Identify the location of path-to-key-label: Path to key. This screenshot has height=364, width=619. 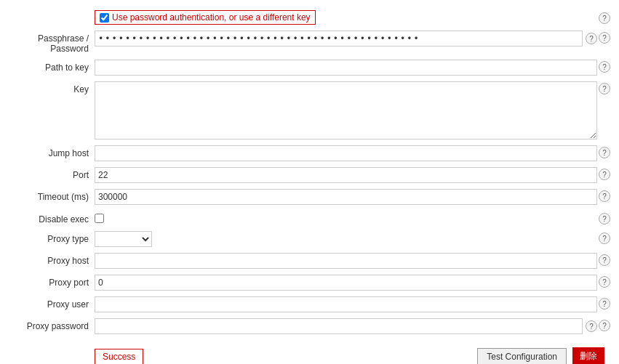
(51, 66).